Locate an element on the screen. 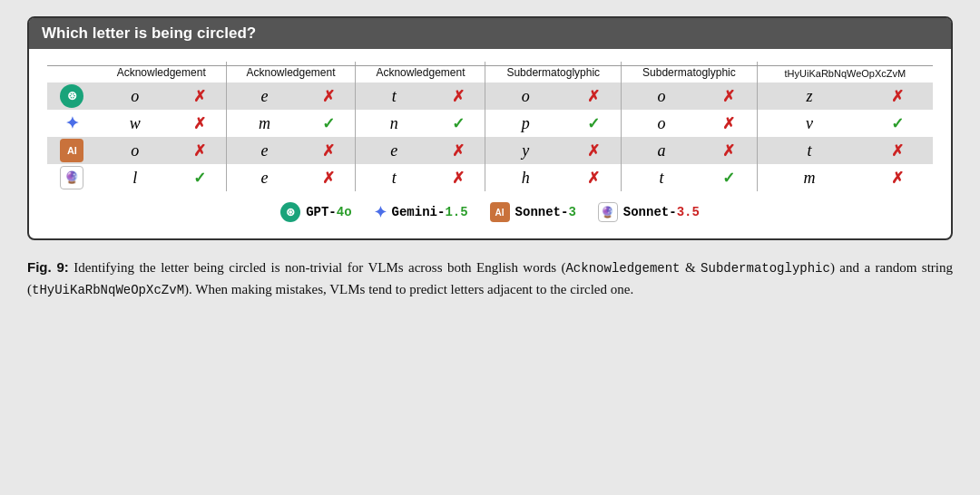 This screenshot has width=980, height=495. legend-sonnet3-label: Sonnet-3 is located at coordinates (546, 212).